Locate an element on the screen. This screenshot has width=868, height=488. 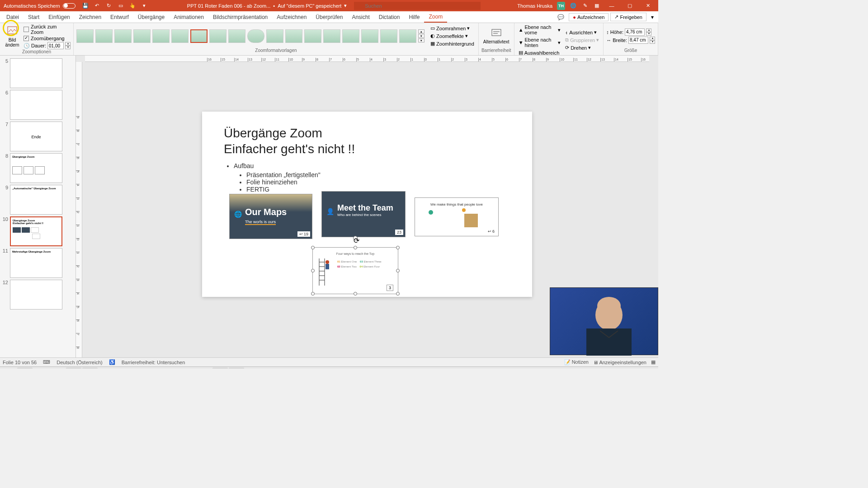
search-input is located at coordinates (417, 6).